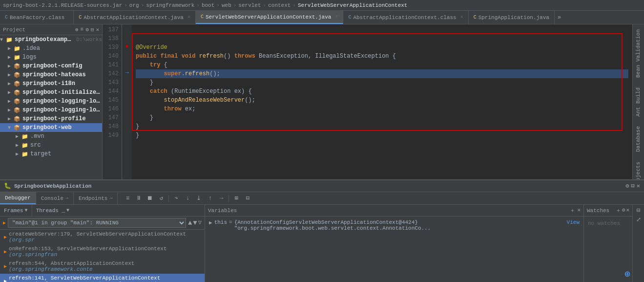  Describe the element at coordinates (51, 101) in the screenshot. I see `tree-item-logging-log4j: ▶ 📦 springboot-logging-log4j` at that location.